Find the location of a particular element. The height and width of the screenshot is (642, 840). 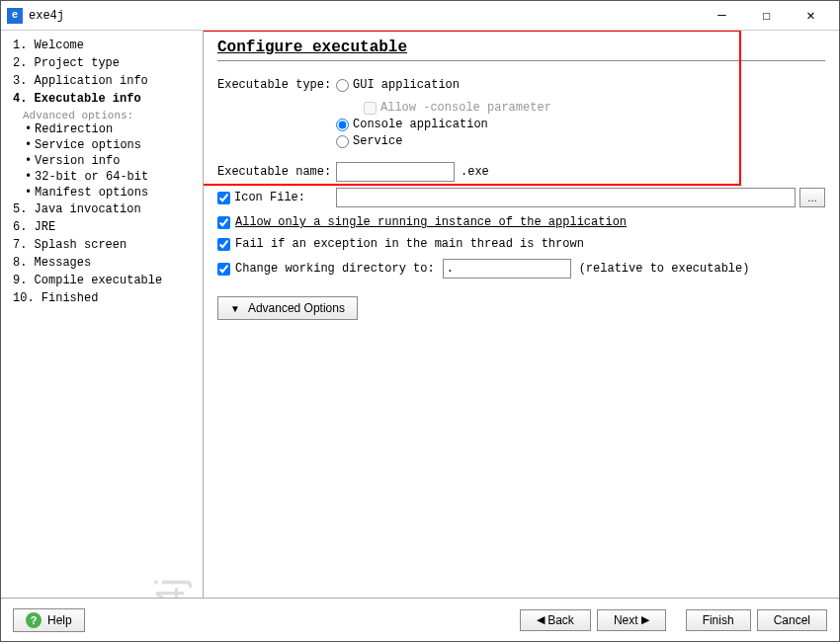

step-welcome: 1. Welcome is located at coordinates (102, 45).